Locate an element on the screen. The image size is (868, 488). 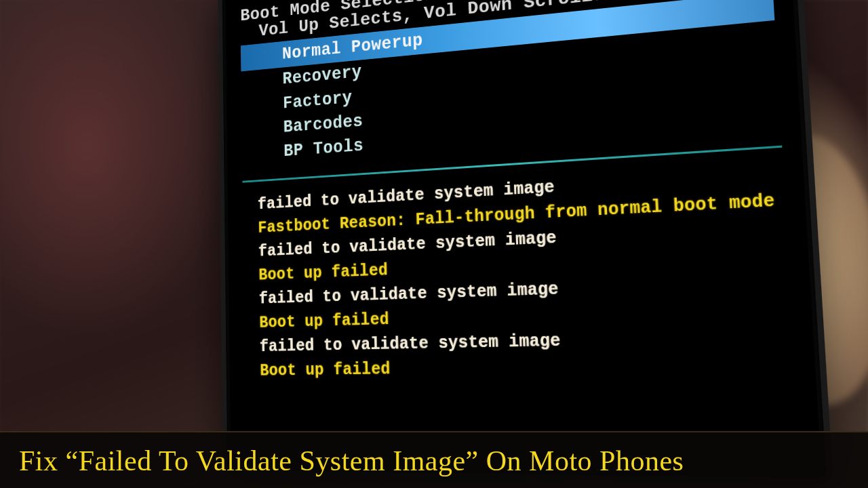
caption-text: Fix “Failed To Validate System Image” On… is located at coordinates (434, 461).